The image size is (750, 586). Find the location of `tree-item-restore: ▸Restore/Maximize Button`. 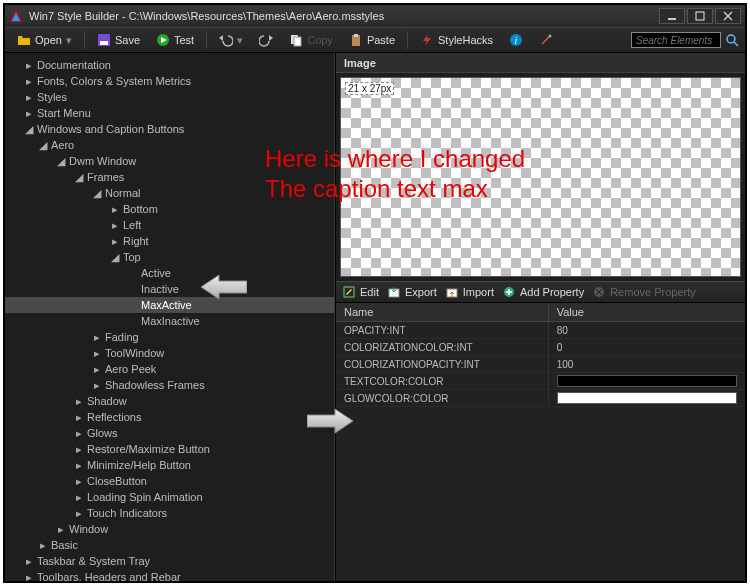

tree-item-restore: ▸Restore/Maximize Button is located at coordinates (170, 449).